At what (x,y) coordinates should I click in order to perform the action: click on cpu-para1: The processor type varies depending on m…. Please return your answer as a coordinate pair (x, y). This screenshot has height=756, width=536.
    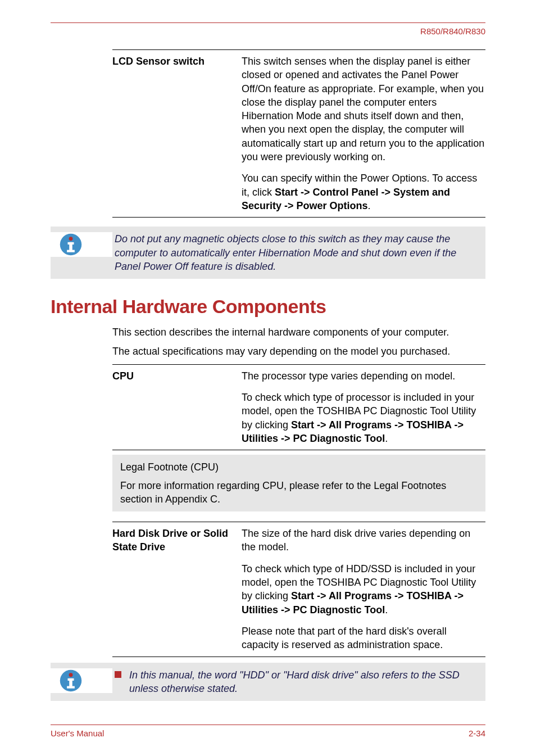
    Looking at the image, I should click on (364, 376).